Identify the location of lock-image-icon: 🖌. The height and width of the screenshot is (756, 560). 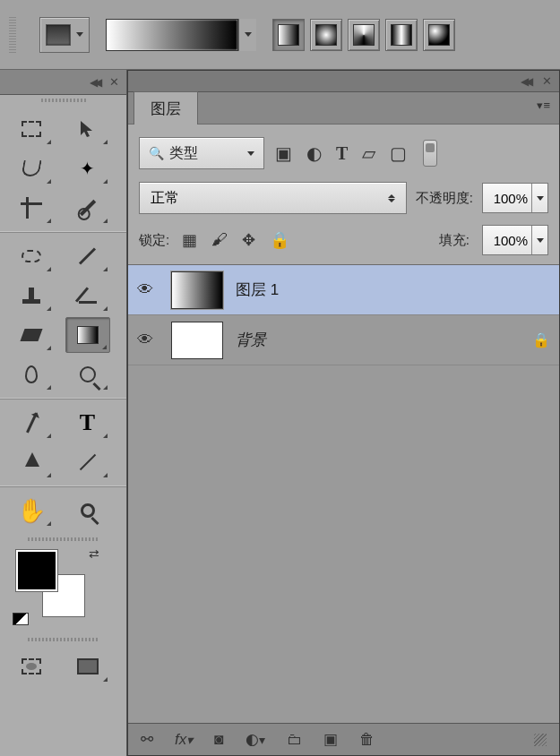
(220, 240).